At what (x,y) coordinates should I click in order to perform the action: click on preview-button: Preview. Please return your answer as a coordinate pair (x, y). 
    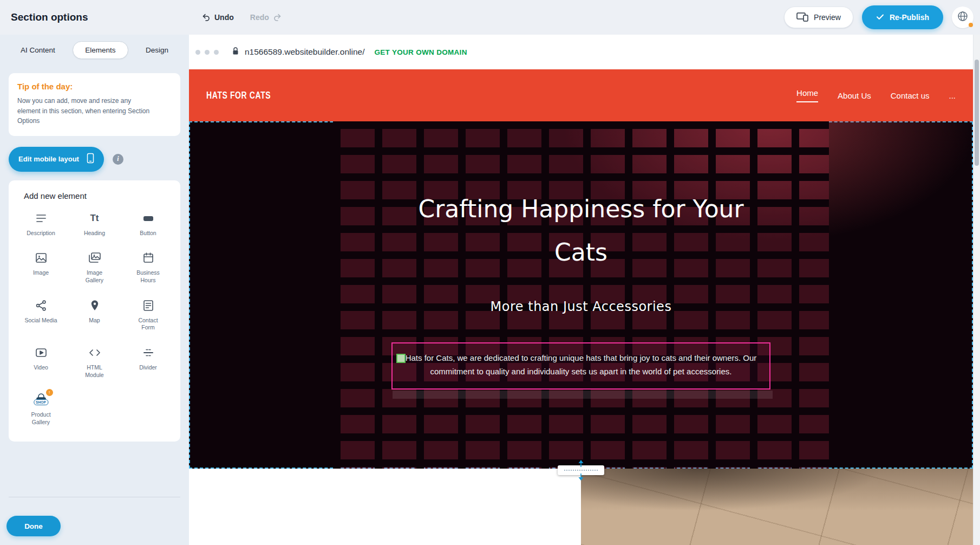
    Looking at the image, I should click on (819, 17).